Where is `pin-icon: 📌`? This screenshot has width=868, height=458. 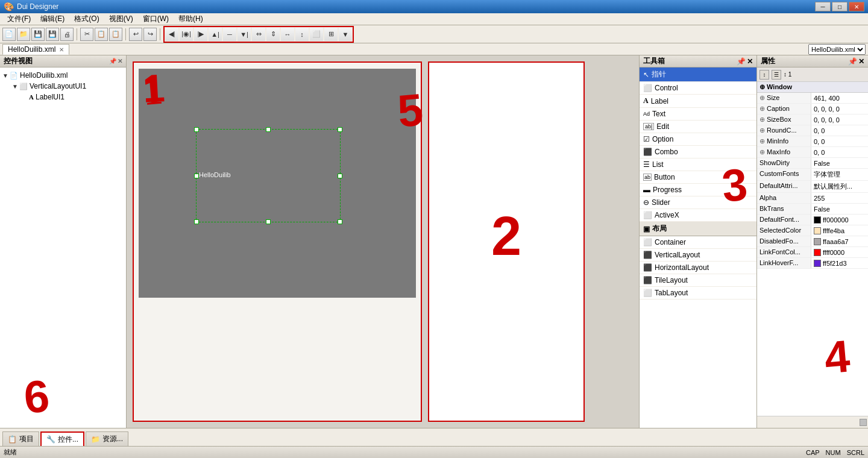 pin-icon: 📌 is located at coordinates (113, 61).